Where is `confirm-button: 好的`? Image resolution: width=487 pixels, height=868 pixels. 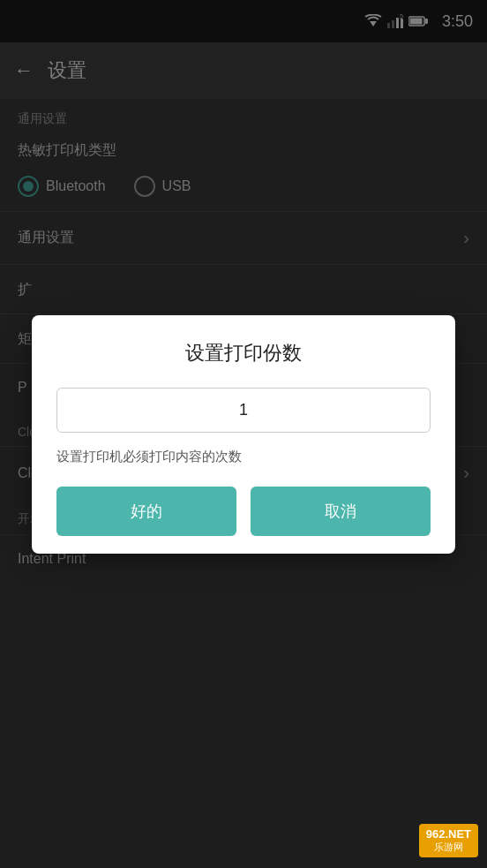
confirm-button: 好的 is located at coordinates (146, 511).